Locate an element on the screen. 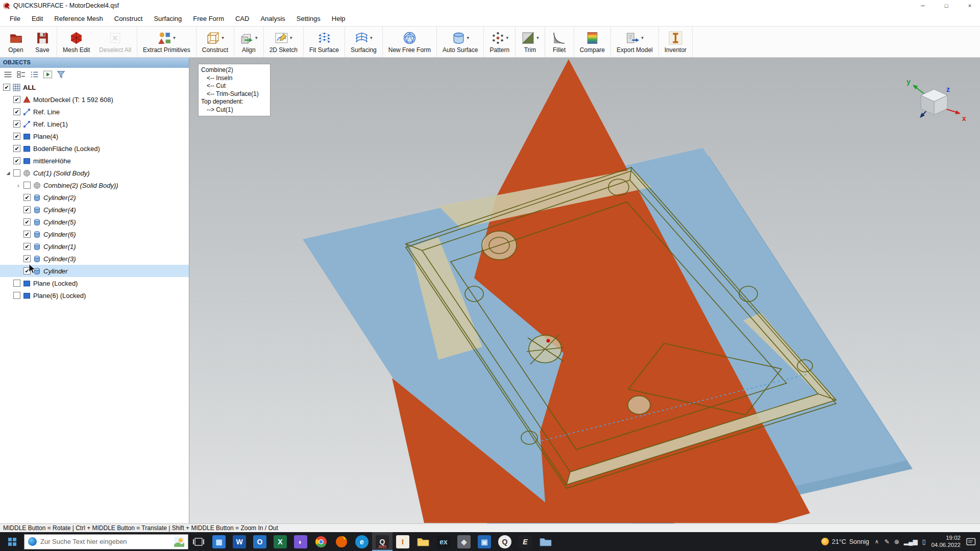 This screenshot has height=551, width=980. layers-list-icon is located at coordinates (8, 74).